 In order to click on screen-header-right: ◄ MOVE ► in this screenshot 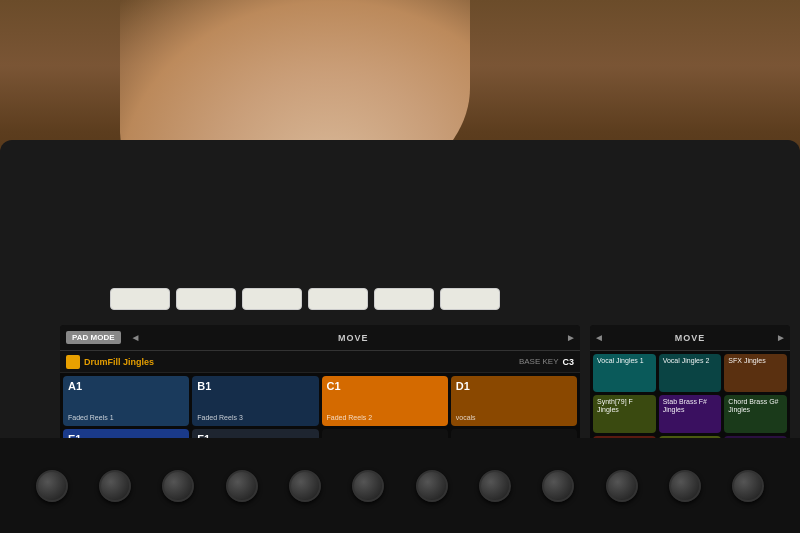, I will do `click(690, 338)`.